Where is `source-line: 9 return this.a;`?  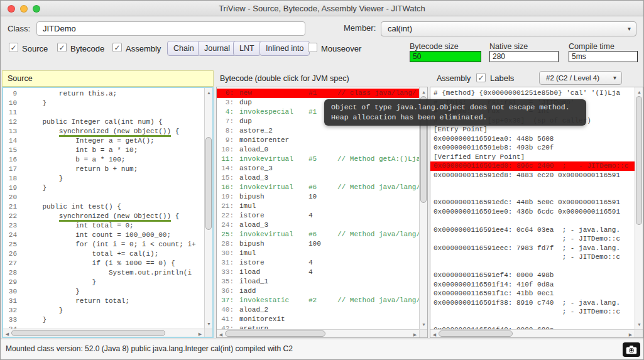 source-line: 9 return this.a; is located at coordinates (104, 94).